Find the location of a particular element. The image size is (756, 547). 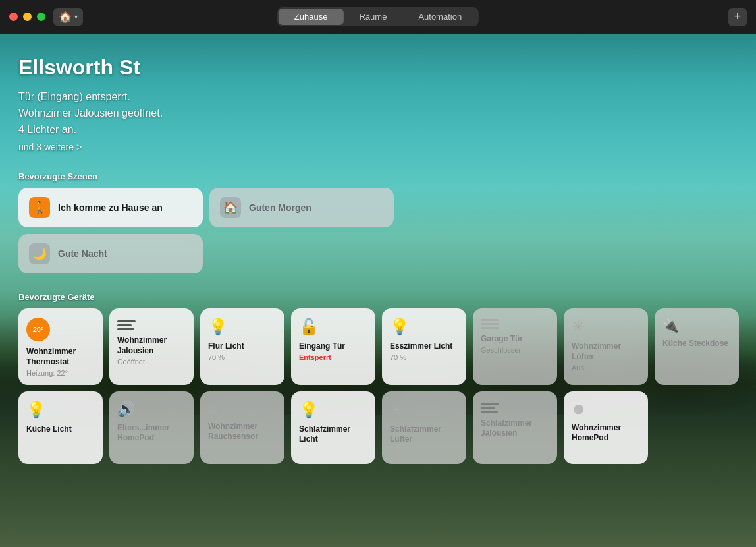

device-wohnzimmer-rauch: ▦ Wohnzimmer Rauchsensor is located at coordinates (242, 428).